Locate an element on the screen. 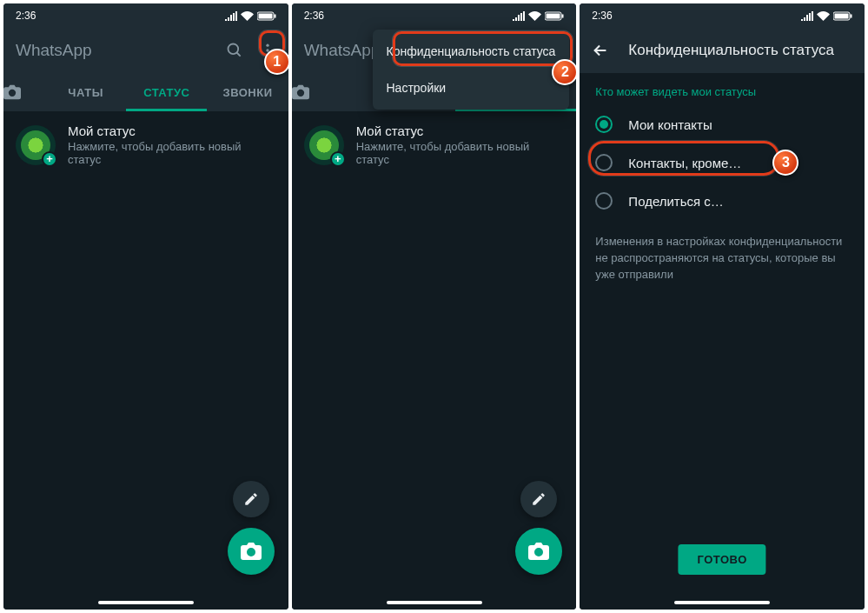 The height and width of the screenshot is (613, 868). privacy-app-bar: Конфиденциальность статуса is located at coordinates (722, 50).